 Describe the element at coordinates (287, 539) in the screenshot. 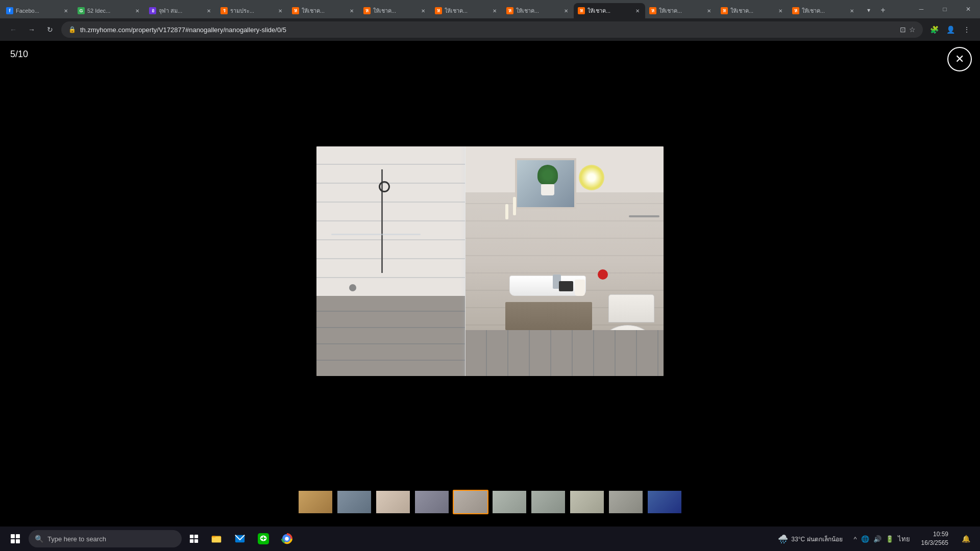

I see `chrome-icon` at that location.